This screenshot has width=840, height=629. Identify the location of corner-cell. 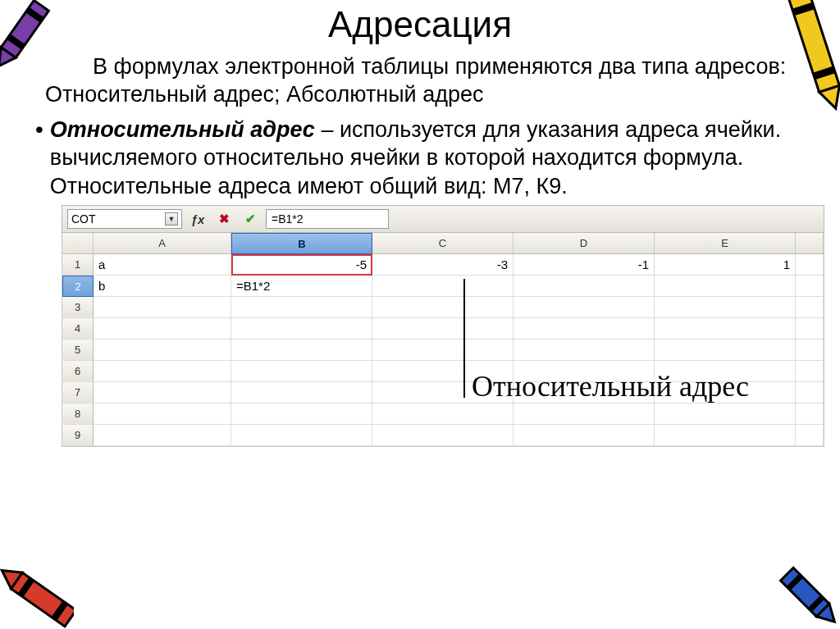
(78, 244).